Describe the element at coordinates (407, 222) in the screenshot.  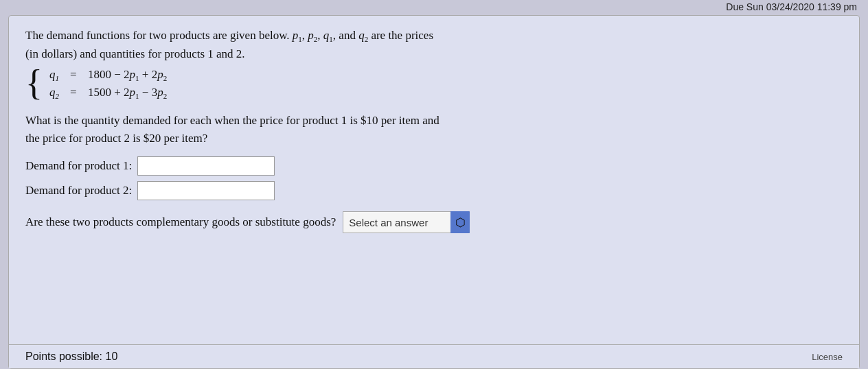
I see `select-wrapper: Select an answer Complementary goods Sub…` at that location.